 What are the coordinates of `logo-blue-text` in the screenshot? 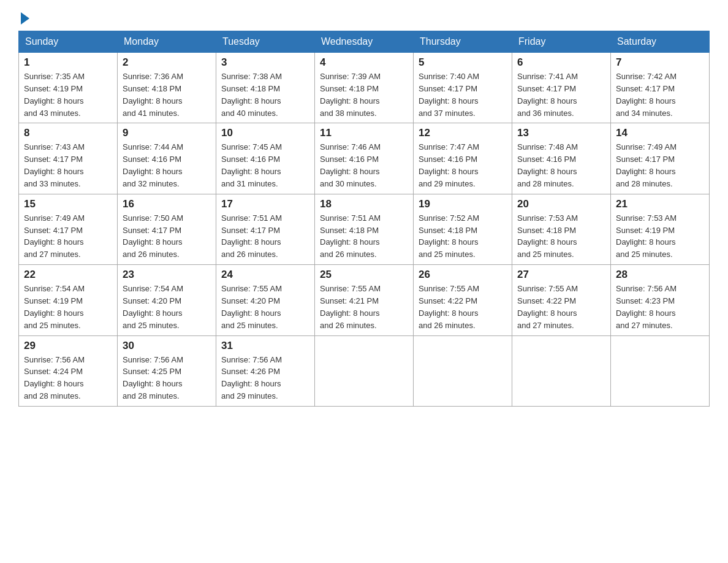 It's located at (24, 18).